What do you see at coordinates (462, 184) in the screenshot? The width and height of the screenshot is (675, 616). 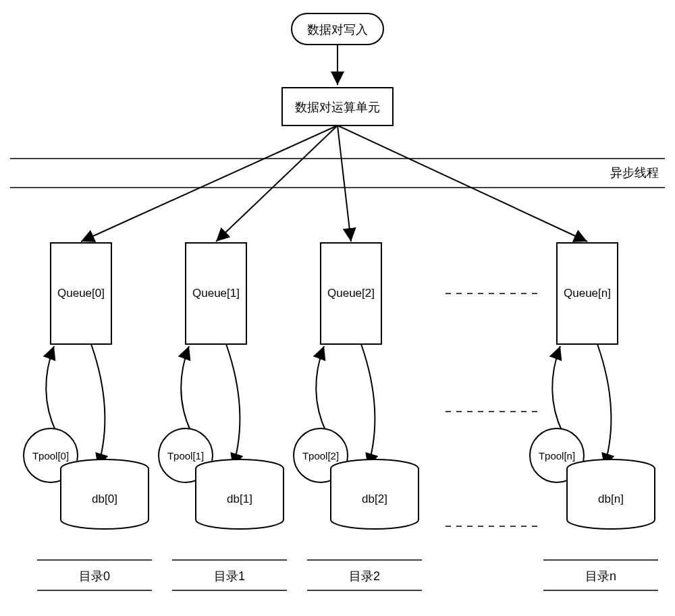 I see `arrow-to-queue-n` at bounding box center [462, 184].